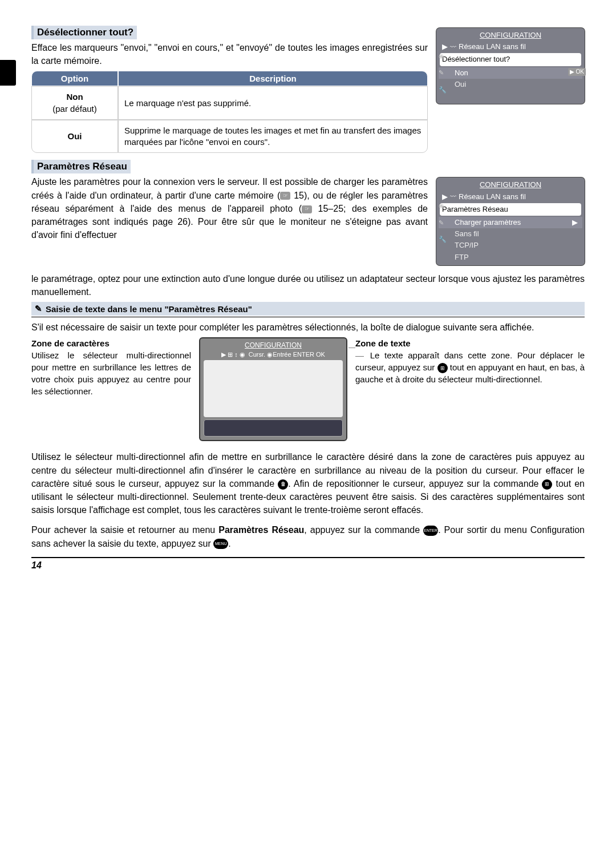 Image resolution: width=616 pixels, height=848 pixels. What do you see at coordinates (307, 209) in the screenshot?
I see `page-ref-icon-2: ☞` at bounding box center [307, 209].